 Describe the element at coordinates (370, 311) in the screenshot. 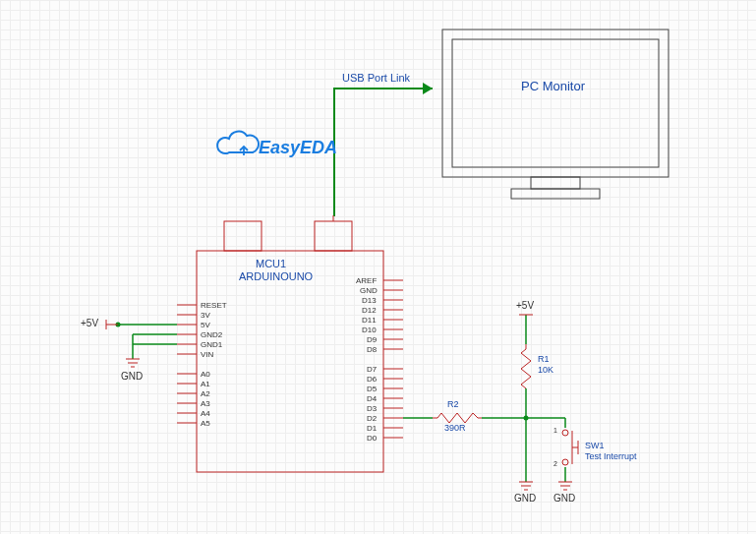

I see `pin-d12: D12` at that location.